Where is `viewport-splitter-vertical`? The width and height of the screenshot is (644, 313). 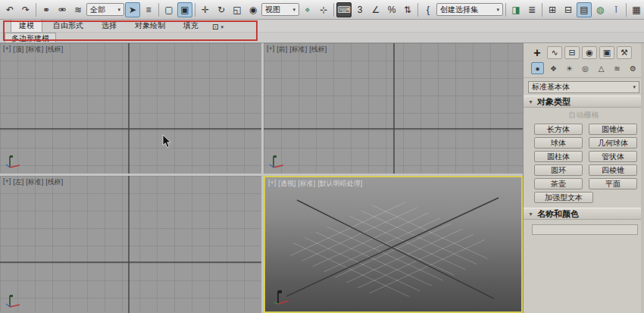
viewport-splitter-vertical is located at coordinates (262, 178).